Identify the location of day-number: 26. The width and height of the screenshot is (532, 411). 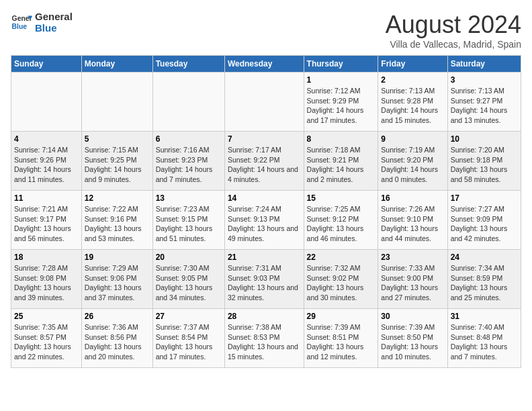
(117, 316).